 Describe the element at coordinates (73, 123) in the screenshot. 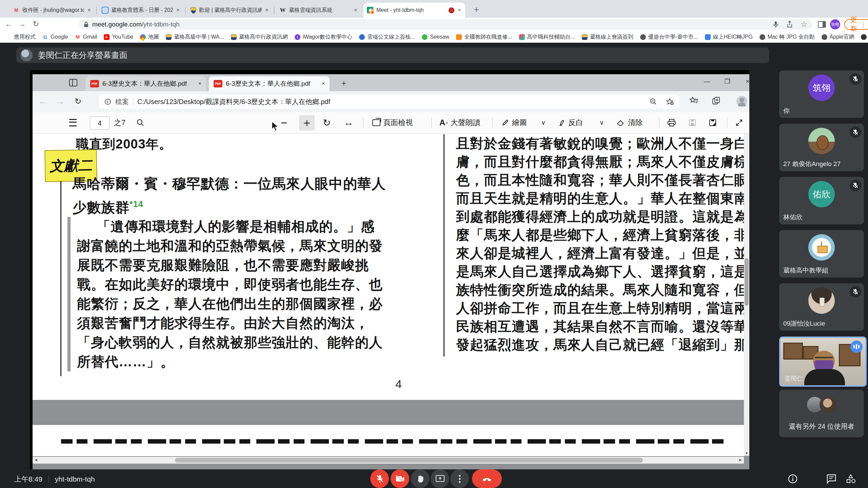

I see `toc-icon` at that location.